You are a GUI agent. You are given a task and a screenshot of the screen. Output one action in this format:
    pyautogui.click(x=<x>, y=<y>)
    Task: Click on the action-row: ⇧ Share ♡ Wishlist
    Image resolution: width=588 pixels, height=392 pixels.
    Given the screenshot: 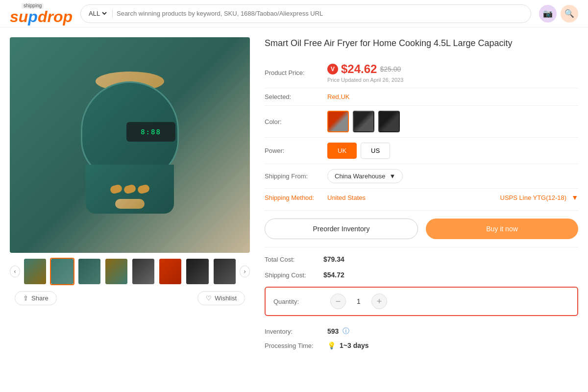 What is the action you would take?
    pyautogui.click(x=130, y=298)
    